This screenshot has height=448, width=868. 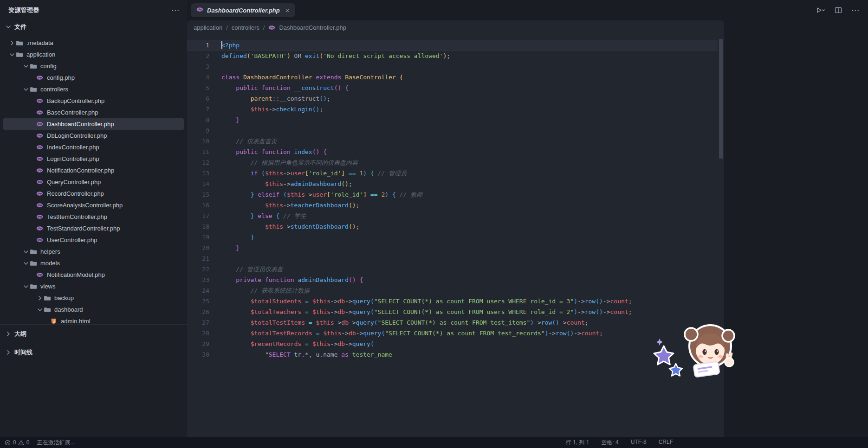 I want to click on tree-item-dashboardcontroller-php: phpDashboardController.php, so click(x=94, y=124).